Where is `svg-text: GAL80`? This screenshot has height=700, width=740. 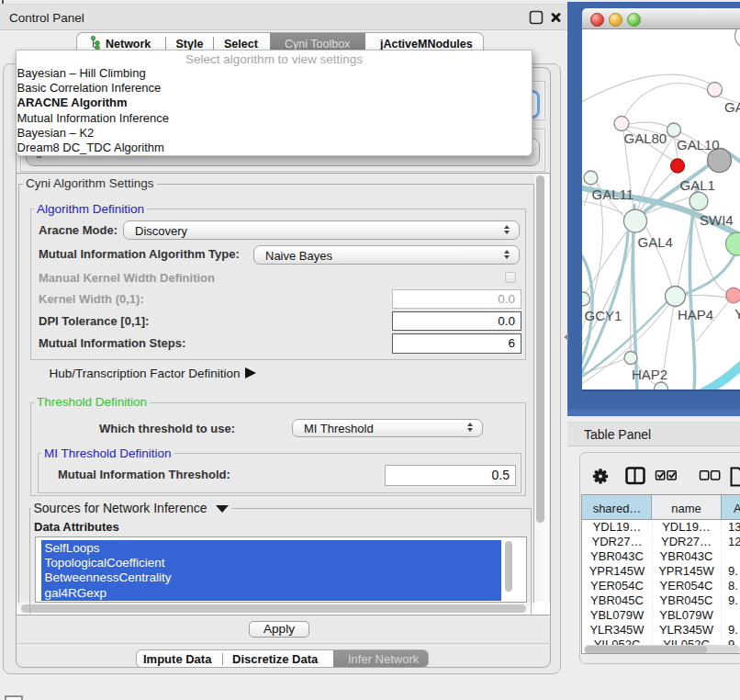
svg-text: GAL80 is located at coordinates (646, 138).